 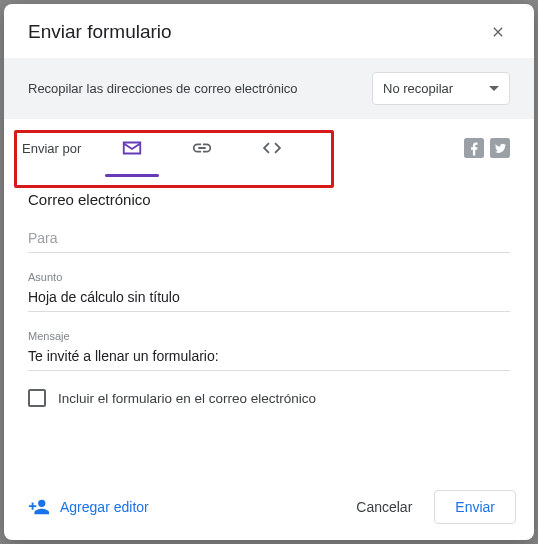 I want to click on subject-input, so click(x=269, y=298).